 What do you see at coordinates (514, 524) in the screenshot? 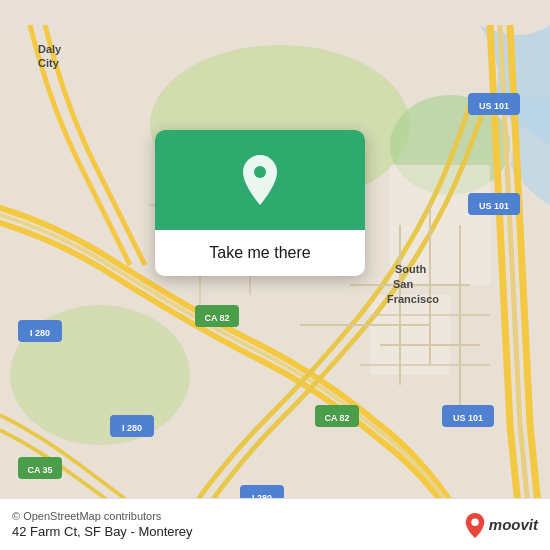
I see `moovit-brand-text: moovit` at bounding box center [514, 524].